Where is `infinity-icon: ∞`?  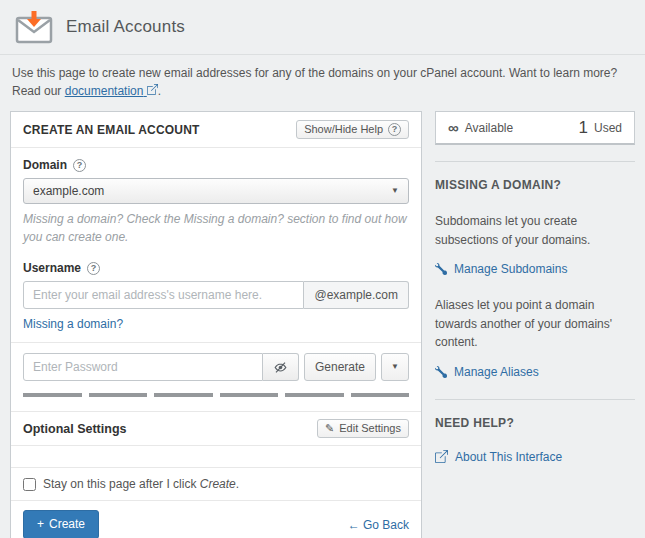 infinity-icon: ∞ is located at coordinates (454, 128).